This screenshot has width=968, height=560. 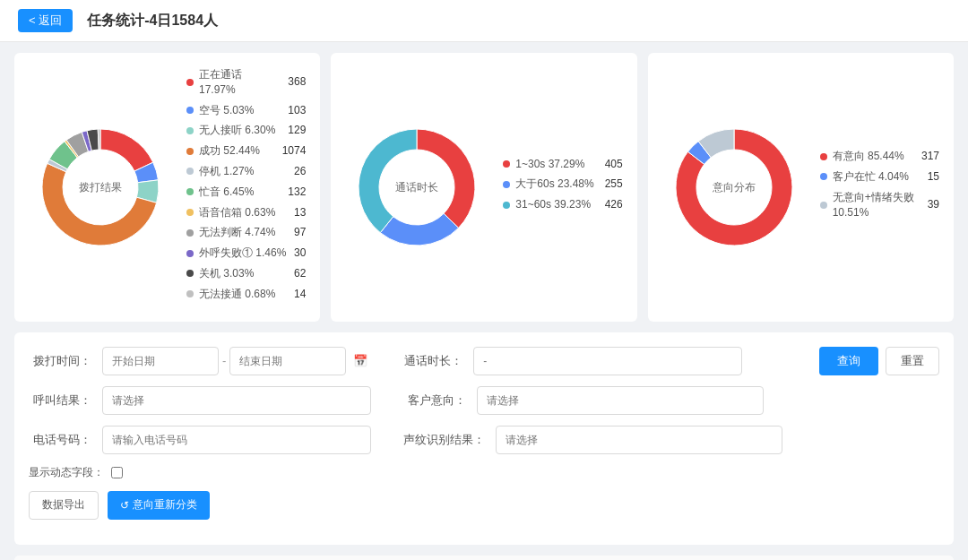 I want to click on legend-value: 13, so click(x=299, y=213).